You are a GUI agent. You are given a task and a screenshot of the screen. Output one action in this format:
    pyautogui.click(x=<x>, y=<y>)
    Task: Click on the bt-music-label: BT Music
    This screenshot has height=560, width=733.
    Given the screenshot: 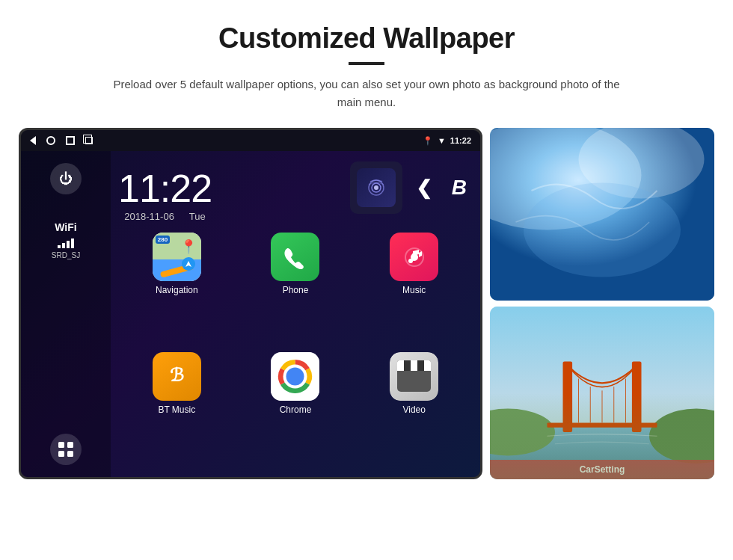 What is the action you would take?
    pyautogui.click(x=177, y=410)
    